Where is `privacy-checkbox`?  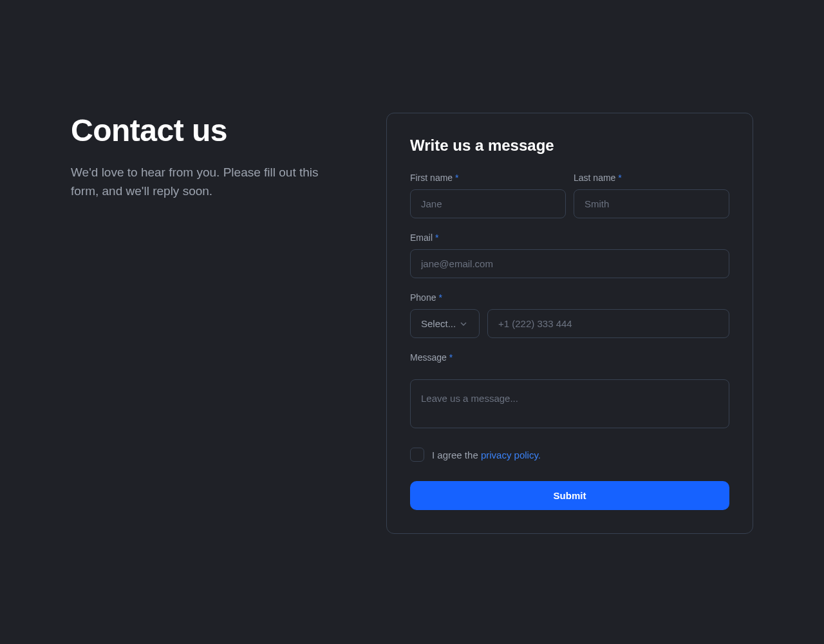
privacy-checkbox is located at coordinates (417, 455).